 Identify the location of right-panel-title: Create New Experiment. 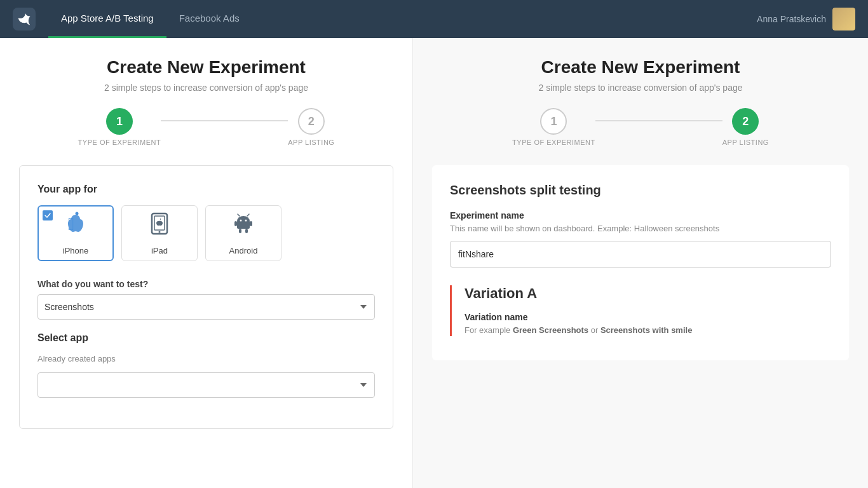
(641, 67).